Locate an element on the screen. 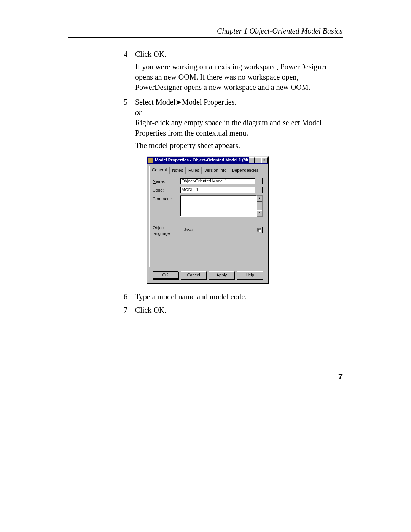 The width and height of the screenshot is (411, 532). properties-icon is located at coordinates (260, 230).